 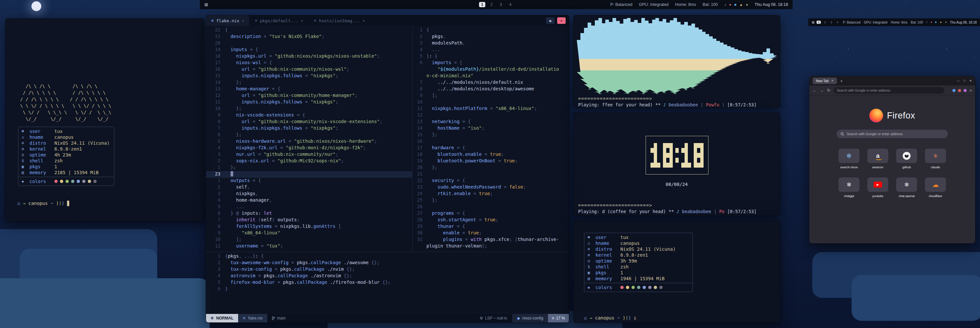 What do you see at coordinates (878, 188) in the screenshot?
I see `speed-dial-item-youtube: ▶youtube` at bounding box center [878, 188].